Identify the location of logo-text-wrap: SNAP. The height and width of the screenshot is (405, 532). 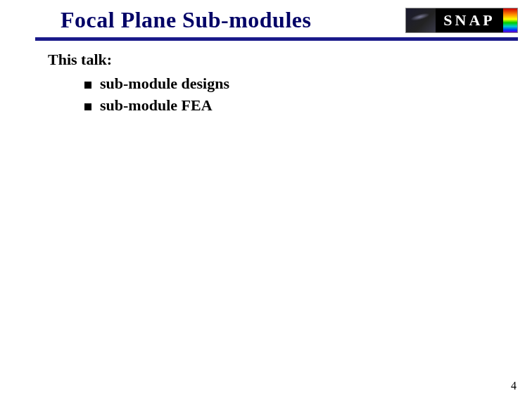
(469, 20).